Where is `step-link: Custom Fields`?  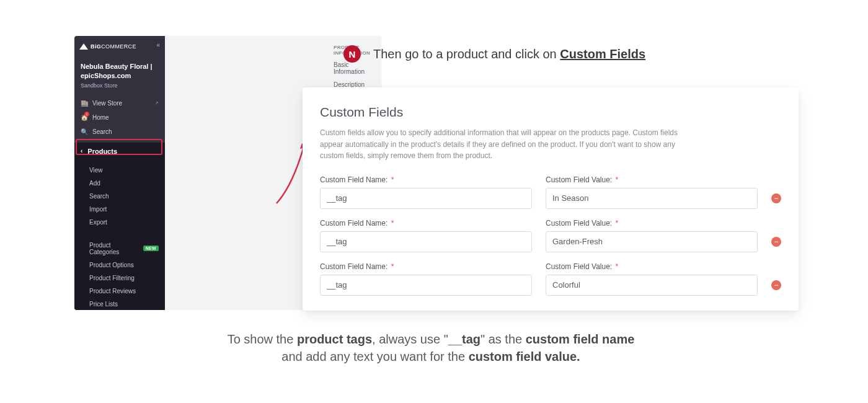 step-link: Custom Fields is located at coordinates (603, 54).